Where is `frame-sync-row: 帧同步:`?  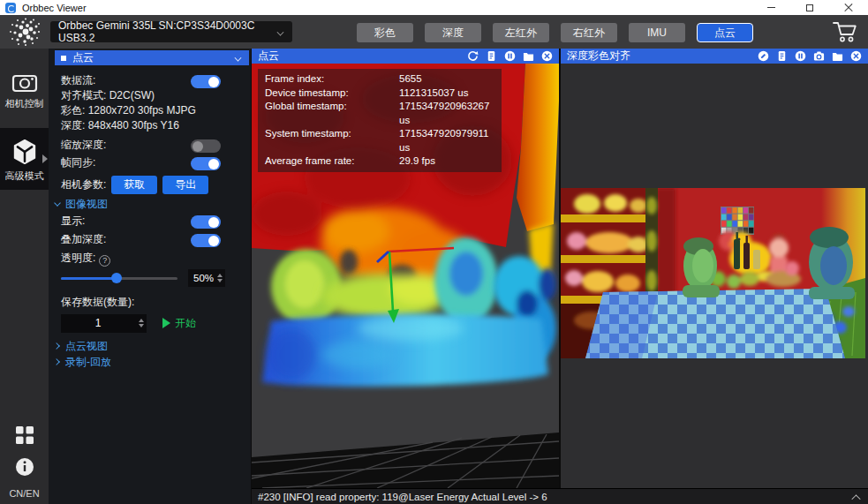 frame-sync-row: 帧同步: is located at coordinates (152, 164).